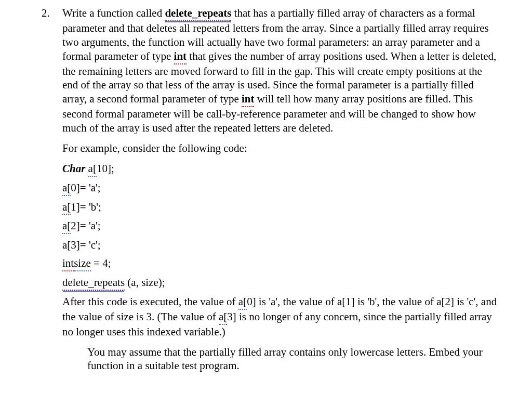  Describe the element at coordinates (85, 188) in the screenshot. I see `text-run: 0]= 'a';` at that location.